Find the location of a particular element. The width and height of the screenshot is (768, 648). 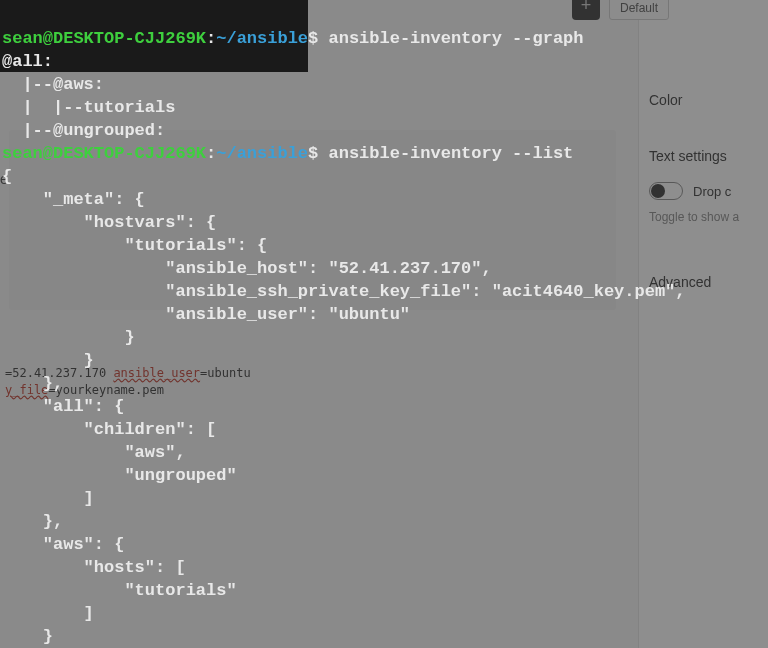

drop-cap-toggle-row: Drop c is located at coordinates (708, 191).